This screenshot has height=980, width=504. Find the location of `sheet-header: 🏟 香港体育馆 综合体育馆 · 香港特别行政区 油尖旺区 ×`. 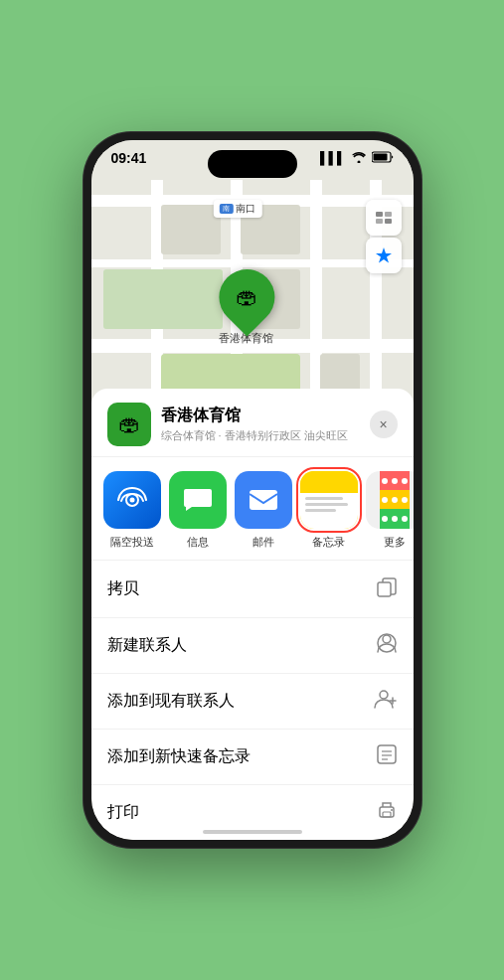

sheet-header: 🏟 香港体育馆 综合体育馆 · 香港特别行政区 油尖旺区 × is located at coordinates (252, 423).